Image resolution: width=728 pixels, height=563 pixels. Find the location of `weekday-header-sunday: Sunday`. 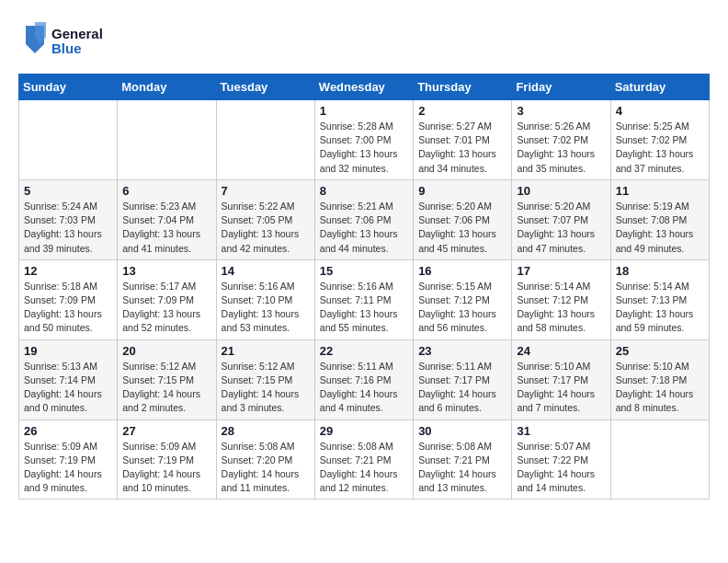

weekday-header-sunday: Sunday is located at coordinates (68, 87).